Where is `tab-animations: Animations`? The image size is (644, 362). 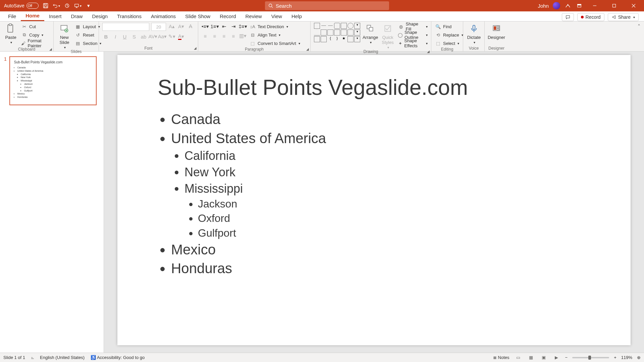
tab-animations: Animations is located at coordinates (163, 16).